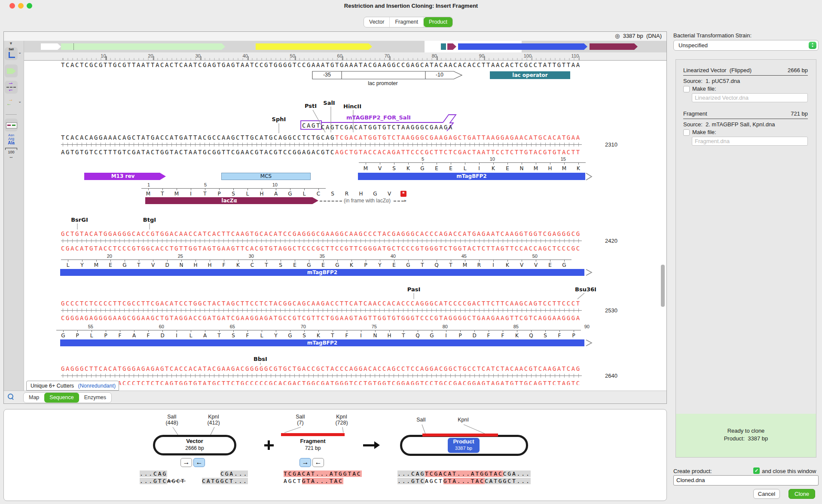  What do you see at coordinates (388, 256) in the screenshot?
I see `translation-number: 40` at bounding box center [388, 256].